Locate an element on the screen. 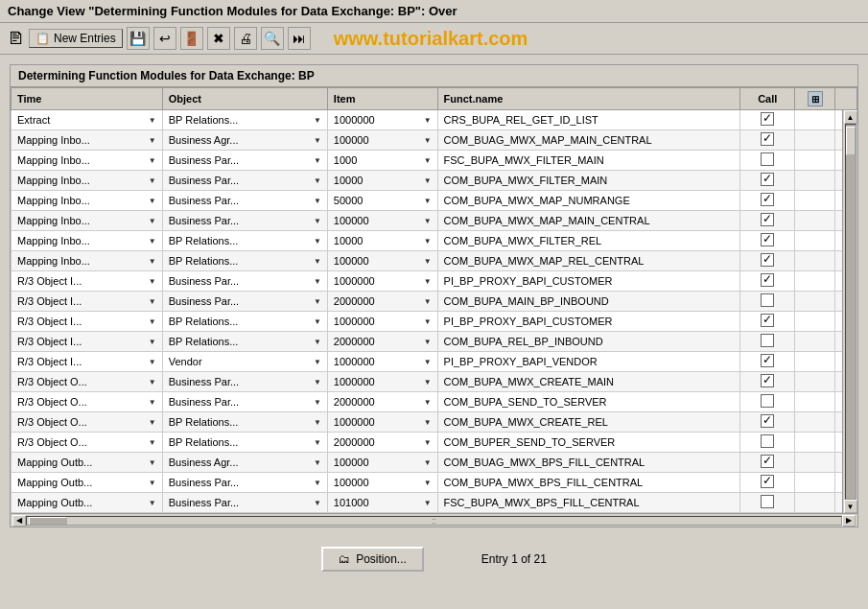  hscroll-left-button: ◀ is located at coordinates (19, 521).